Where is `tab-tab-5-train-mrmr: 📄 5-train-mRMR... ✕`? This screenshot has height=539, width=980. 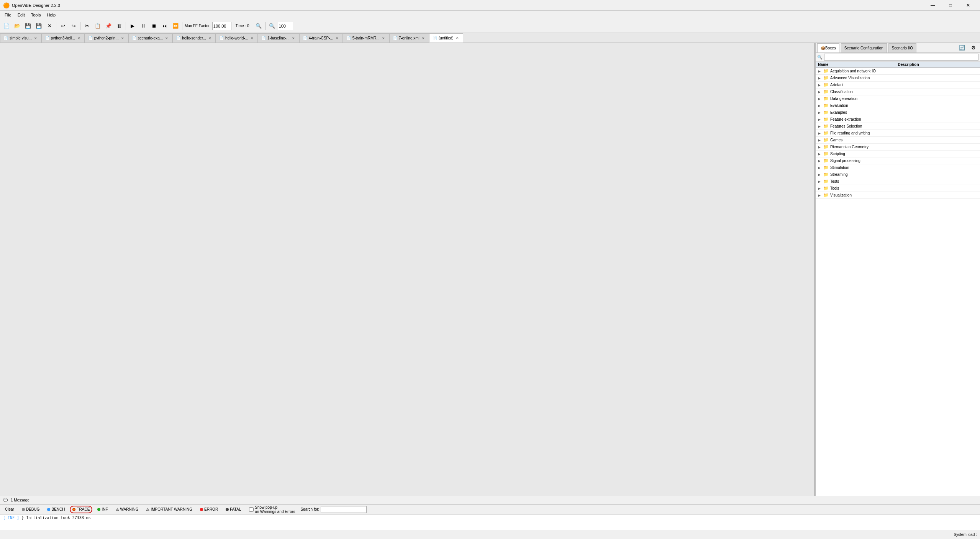 tab-tab-5-train-mrmr: 📄 5-train-mRMR... ✕ is located at coordinates (366, 38).